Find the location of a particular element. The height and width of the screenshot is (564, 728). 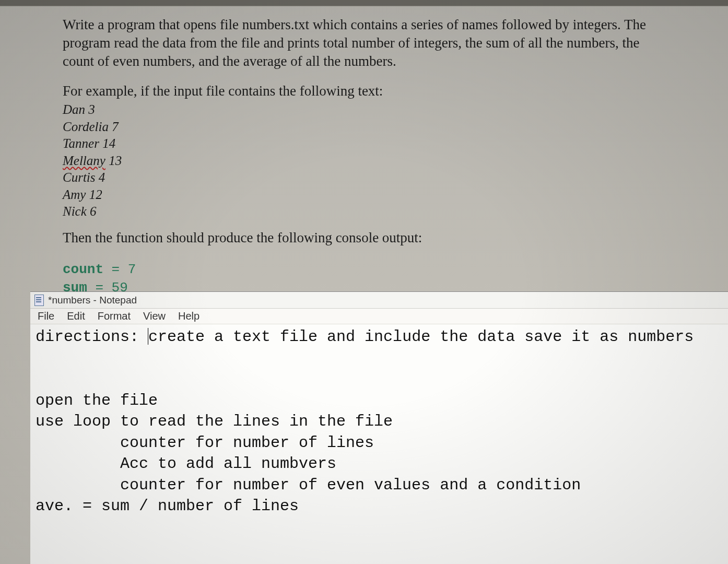

problem-paragraph: Write a program that opens file numbers.… is located at coordinates (364, 43).